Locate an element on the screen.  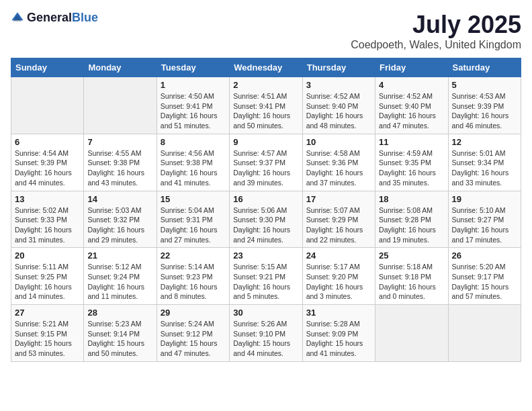
header-monday: Monday is located at coordinates (120, 68).